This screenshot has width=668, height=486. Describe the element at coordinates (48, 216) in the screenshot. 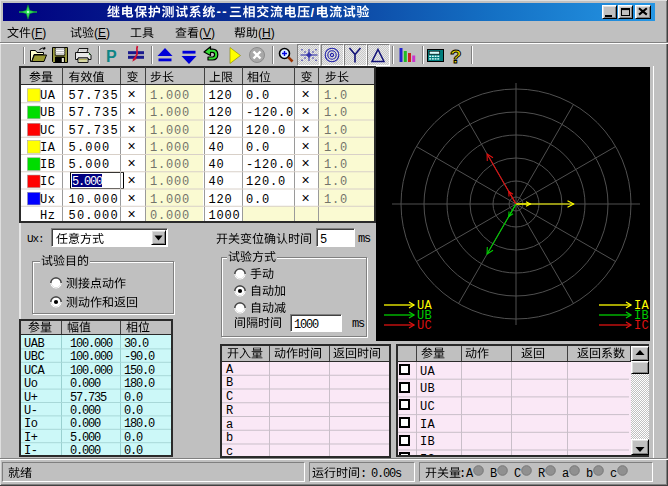

I see `svg-text: Hz` at that location.